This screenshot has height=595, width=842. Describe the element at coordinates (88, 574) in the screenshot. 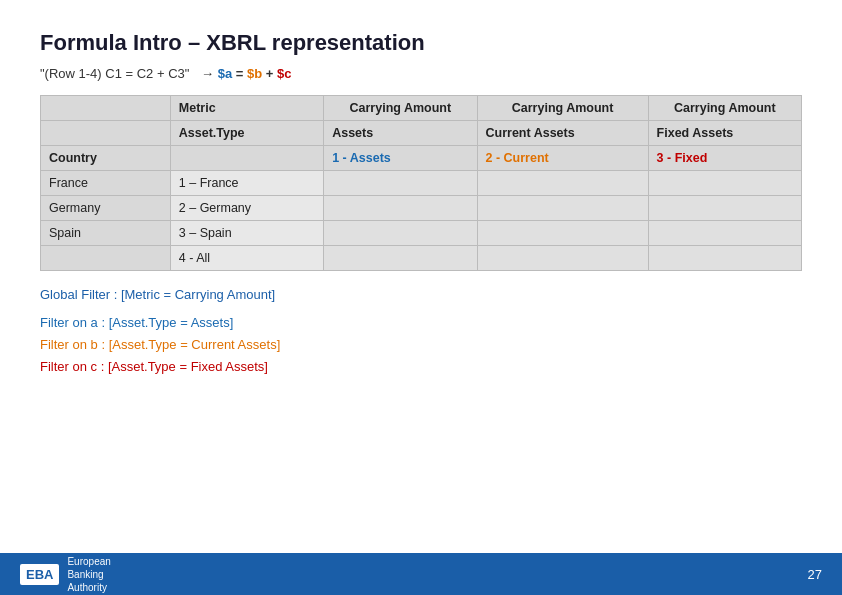

I see `logo-line2: Banking` at that location.